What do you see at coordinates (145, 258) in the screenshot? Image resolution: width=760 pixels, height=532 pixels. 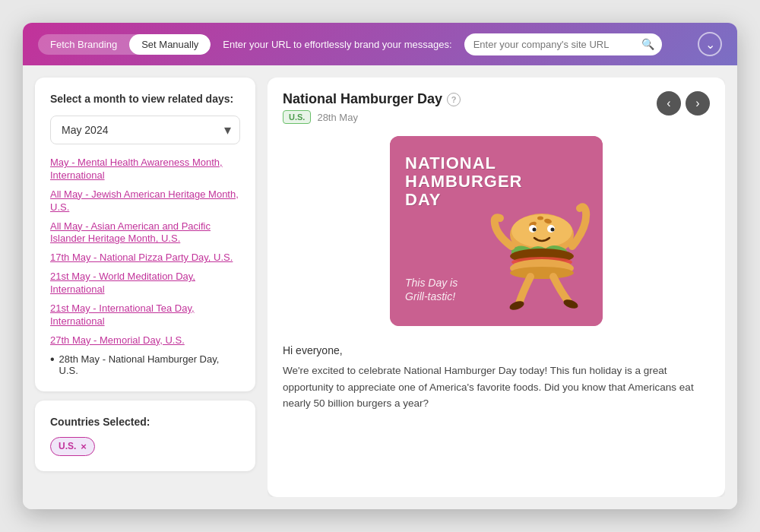 I see `day-link-3: 17th May - National Pizza Party Day, U.S…` at bounding box center [145, 258].